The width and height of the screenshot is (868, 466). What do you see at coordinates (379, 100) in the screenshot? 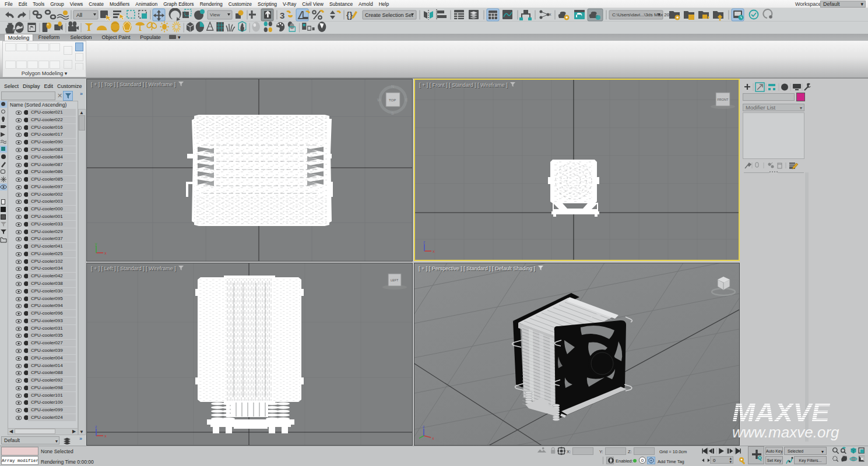
I see `svg-text: W` at bounding box center [379, 100].